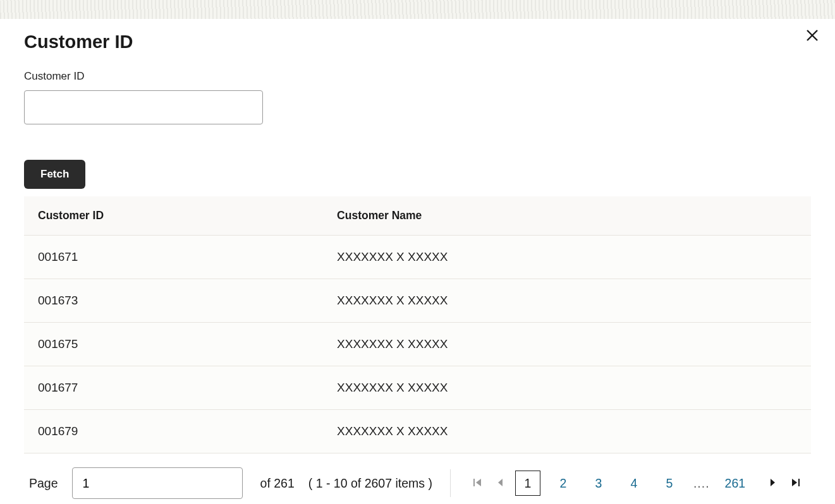 The height and width of the screenshot is (504, 835). What do you see at coordinates (772, 484) in the screenshot?
I see `next-page-button` at bounding box center [772, 484].